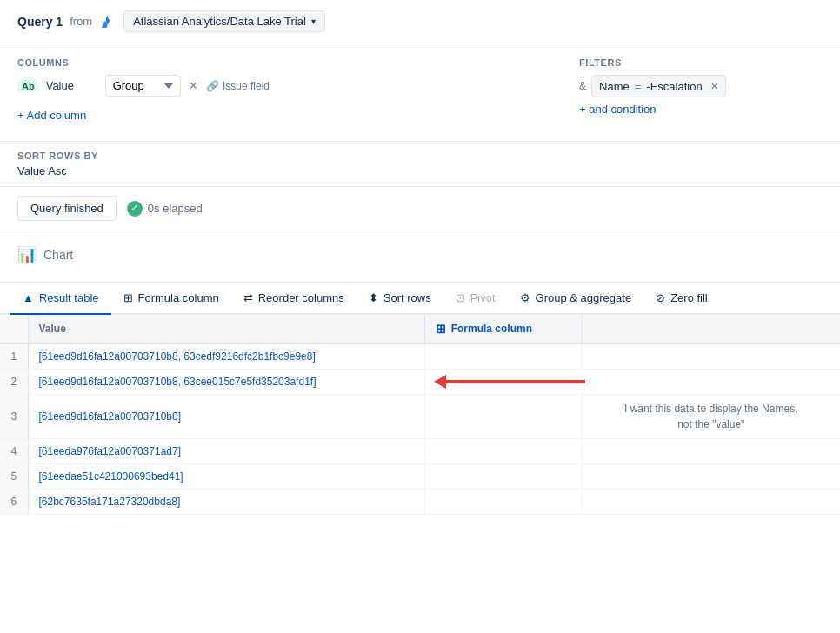 Image resolution: width=840 pixels, height=633 pixels. Describe the element at coordinates (219, 21) in the screenshot. I see `datasource-label: Atlassian Analytics/Data Lake Trial` at that location.